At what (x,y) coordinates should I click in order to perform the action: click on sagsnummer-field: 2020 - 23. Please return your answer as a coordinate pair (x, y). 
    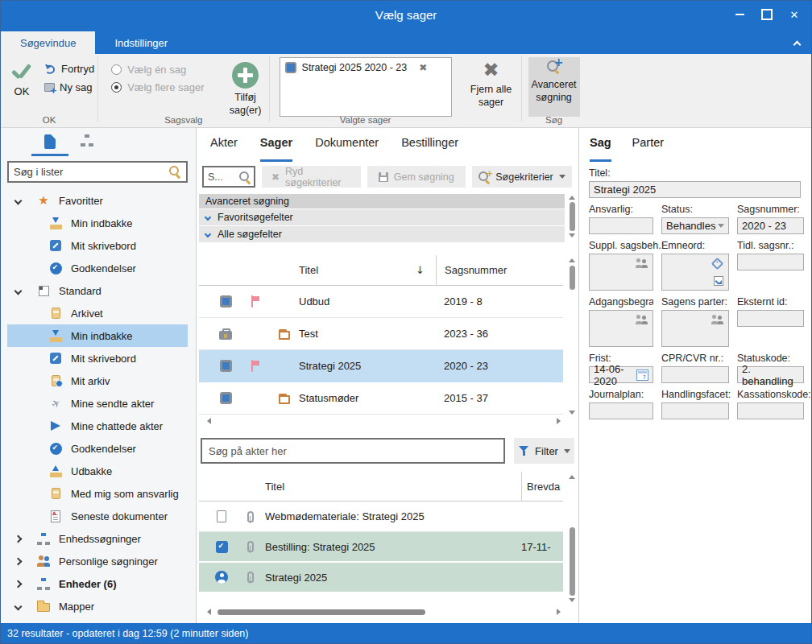
    Looking at the image, I should click on (770, 225).